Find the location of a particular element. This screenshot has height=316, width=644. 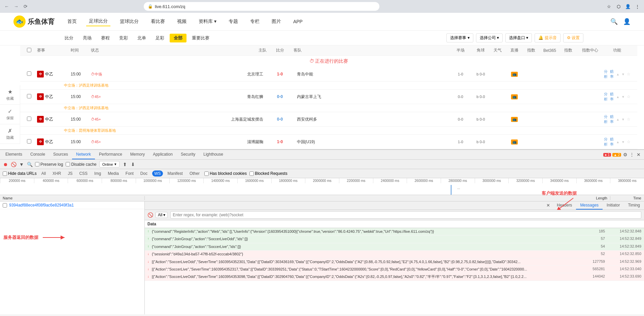

star-func-4: ☆ is located at coordinates (629, 142).